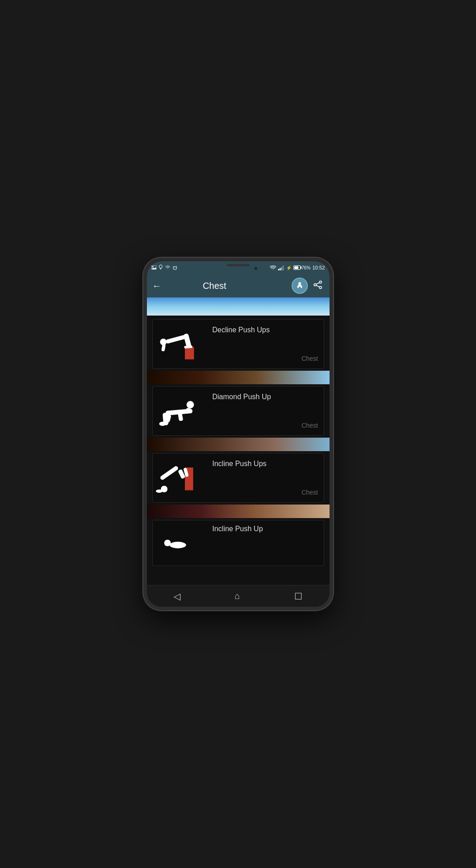 This screenshot has width=476, height=868. I want to click on status-icons-right: ⚡ 76% 10:52, so click(297, 268).